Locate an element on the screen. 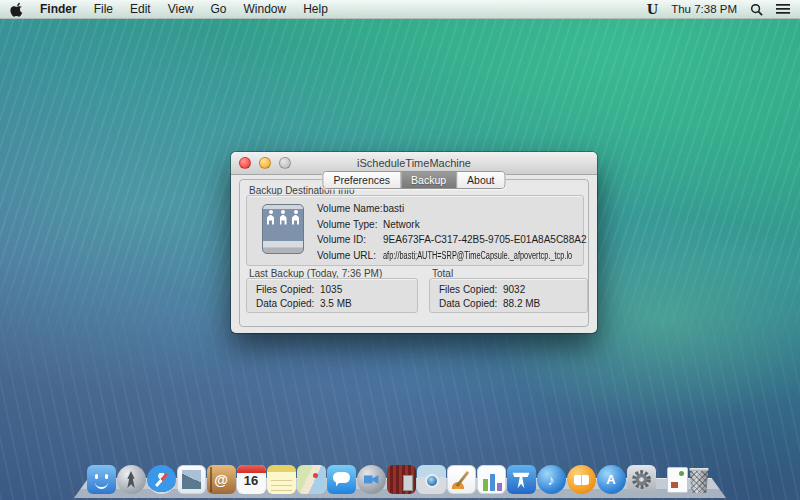 This screenshot has height=500, width=800. menu-item-finder: Finder is located at coordinates (58, 9).